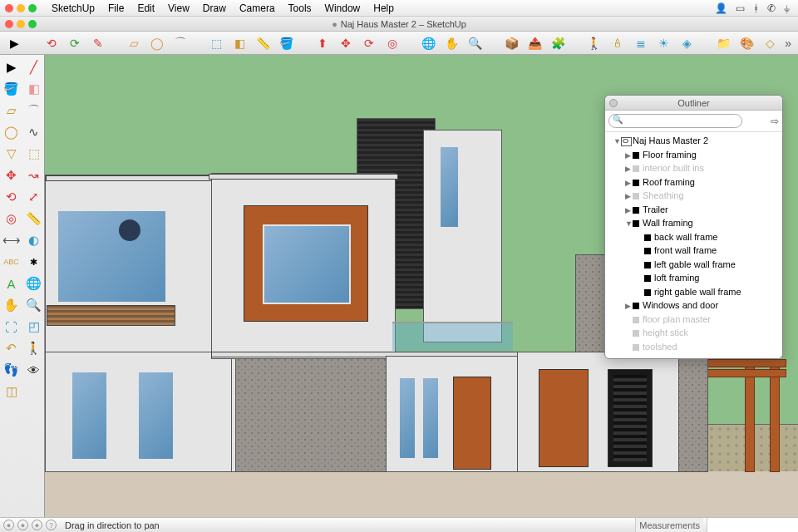 This screenshot has height=532, width=798. What do you see at coordinates (756, 8) in the screenshot?
I see `bluetooth-icon: ᚼ` at bounding box center [756, 8].